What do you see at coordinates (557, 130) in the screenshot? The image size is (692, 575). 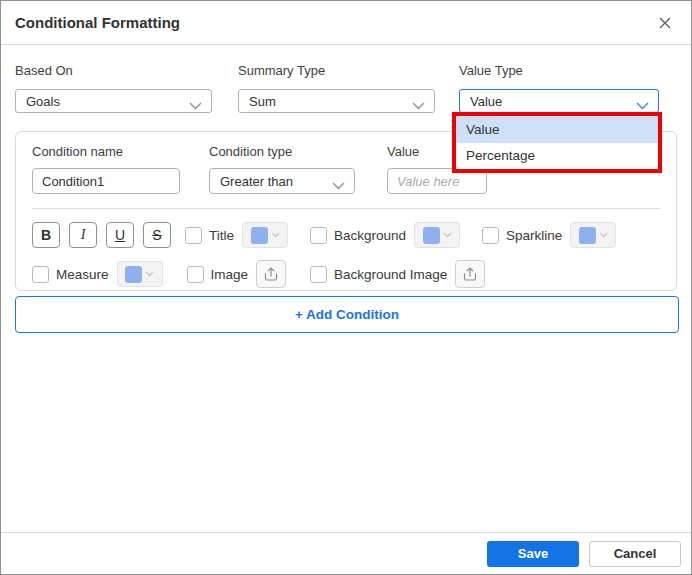 I see `dropdown-option-value: Value` at bounding box center [557, 130].